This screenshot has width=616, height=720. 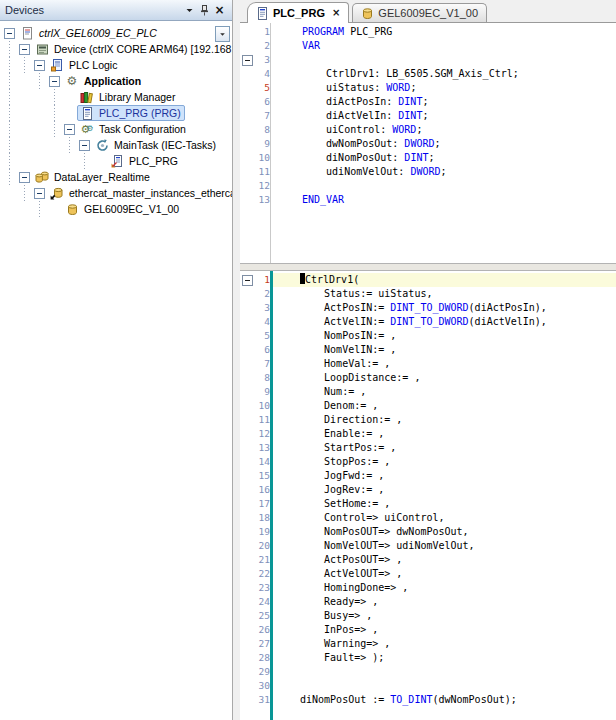 I want to click on tree-item-library-manager: Library Manager, so click(x=116, y=97).